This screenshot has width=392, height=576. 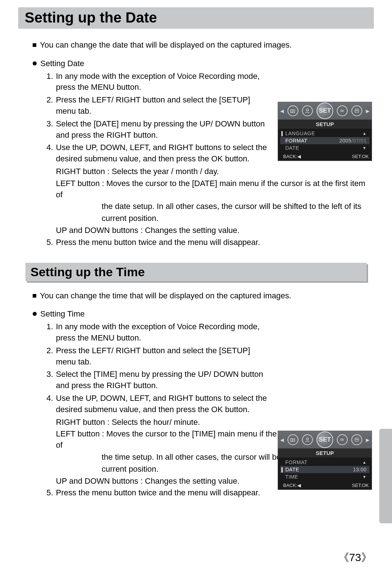 What do you see at coordinates (166, 45) in the screenshot?
I see `intro-date-text: You can change the date that will be dis…` at bounding box center [166, 45].